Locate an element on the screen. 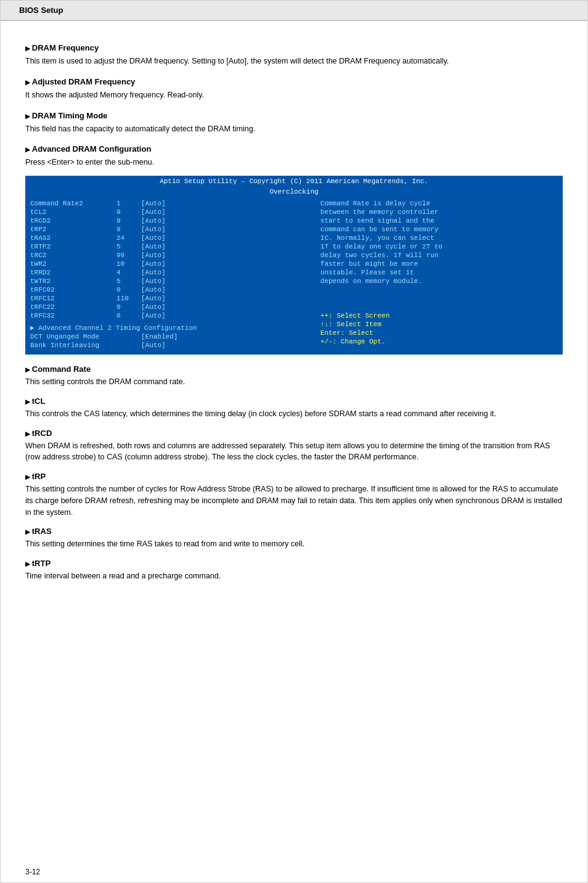 The width and height of the screenshot is (588, 883). sub-section-trtp-body: Time interval between a read and a prech… is located at coordinates (294, 576).